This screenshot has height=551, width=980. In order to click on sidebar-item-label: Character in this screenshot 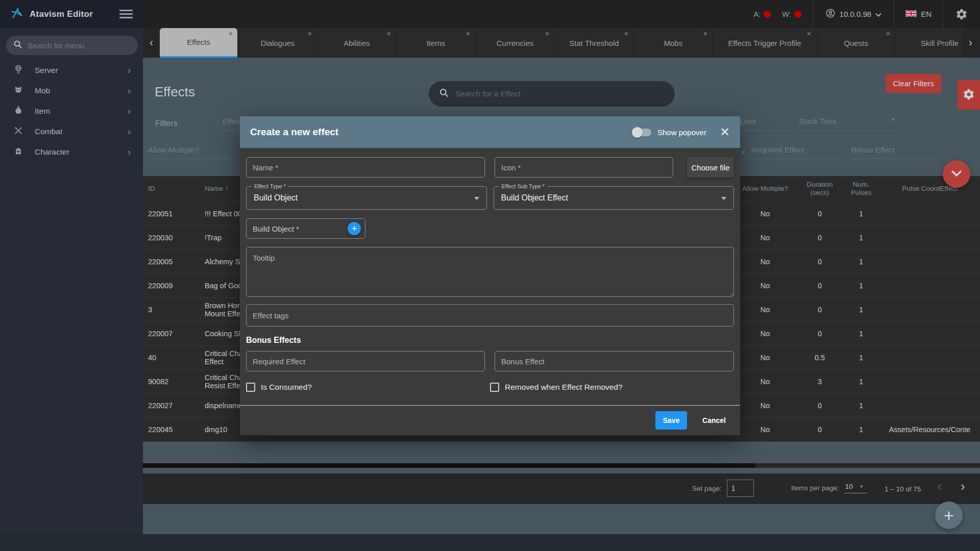, I will do `click(52, 152)`.